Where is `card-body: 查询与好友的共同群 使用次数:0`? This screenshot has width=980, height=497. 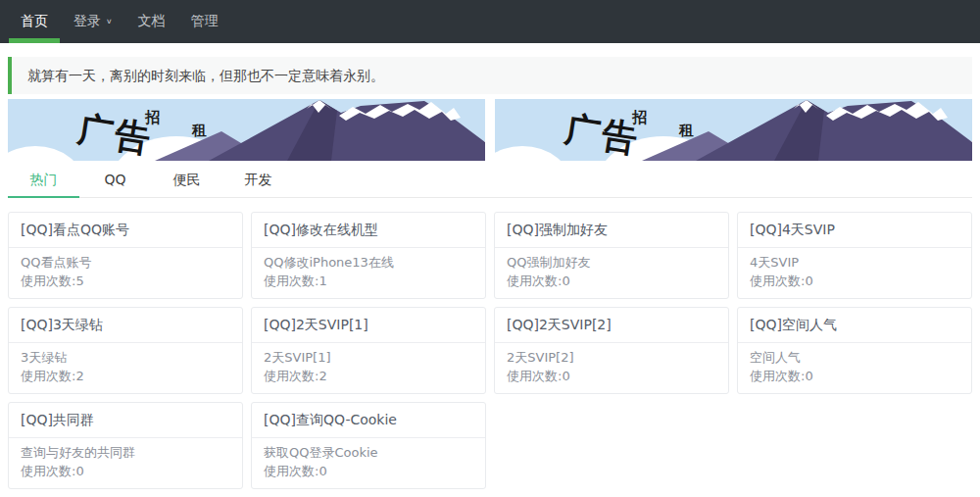
card-body: 查询与好友的共同群 使用次数:0 is located at coordinates (125, 463).